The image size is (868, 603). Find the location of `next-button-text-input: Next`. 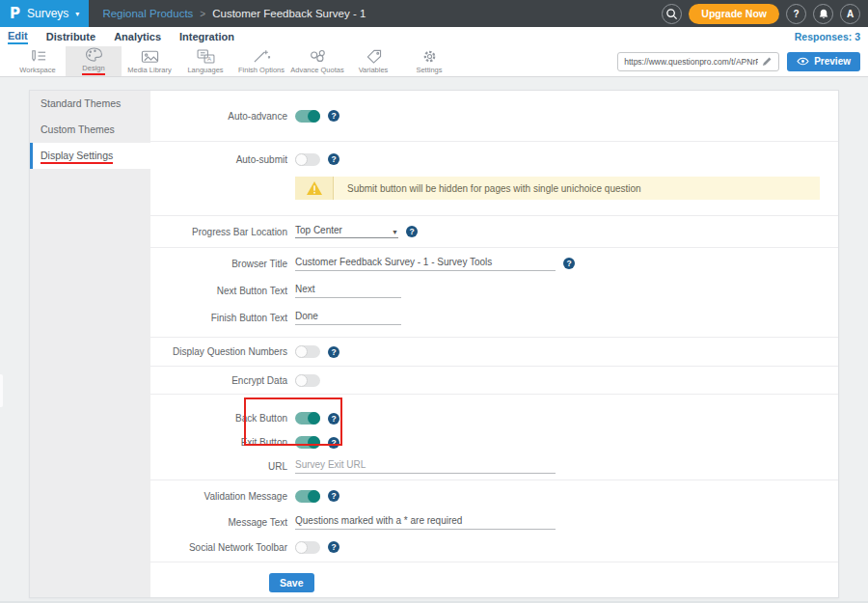

next-button-text-input: Next is located at coordinates (348, 291).